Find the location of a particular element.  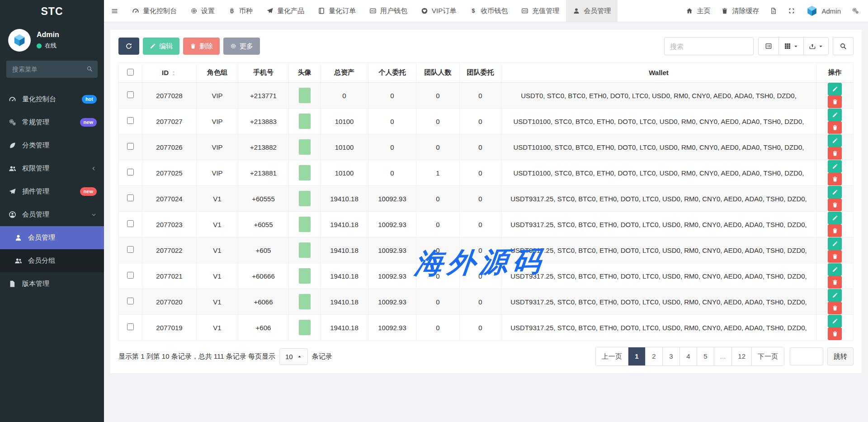

sidebar-item-member-manage: 会员管理 is located at coordinates (52, 214).